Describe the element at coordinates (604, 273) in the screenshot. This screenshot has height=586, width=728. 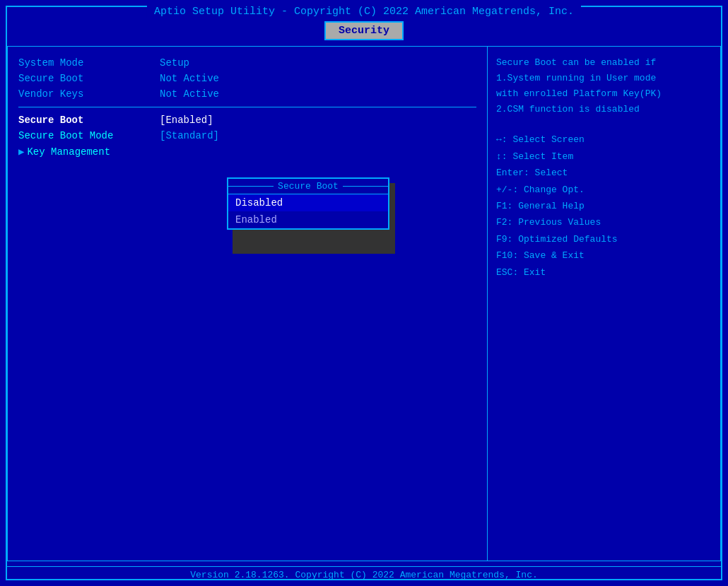
I see `hint-esc: ESC: Exit` at that location.